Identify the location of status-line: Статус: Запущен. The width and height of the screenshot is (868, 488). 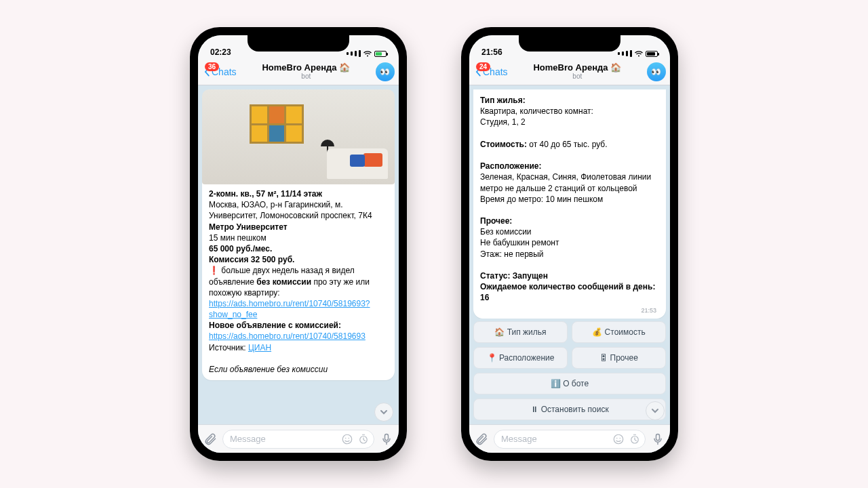
(514, 276).